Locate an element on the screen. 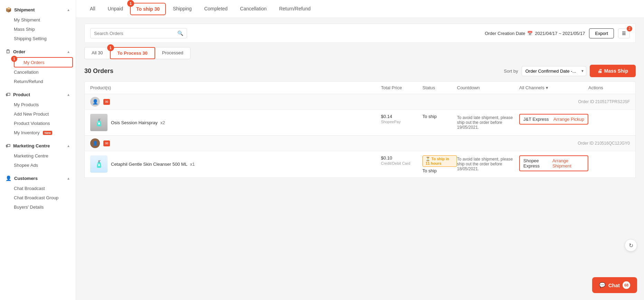 The image size is (644, 300). section-label-order: Order is located at coordinates (19, 52).